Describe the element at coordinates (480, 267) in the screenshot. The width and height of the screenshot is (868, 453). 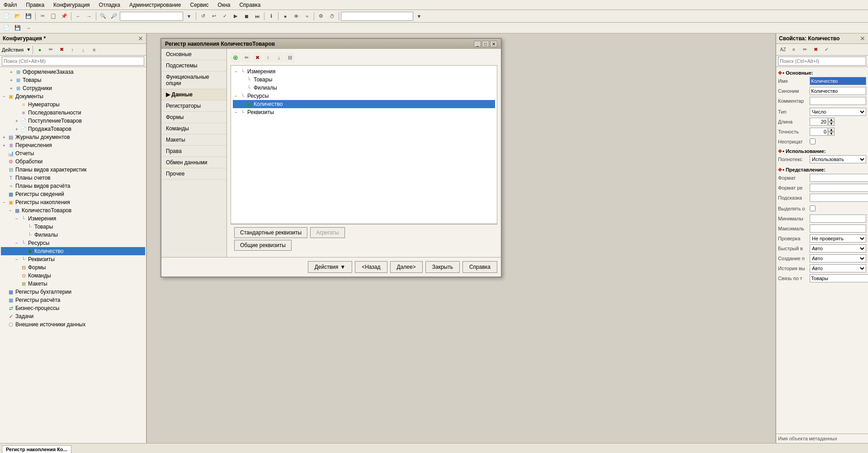
I see `btn-help: Справка` at that location.